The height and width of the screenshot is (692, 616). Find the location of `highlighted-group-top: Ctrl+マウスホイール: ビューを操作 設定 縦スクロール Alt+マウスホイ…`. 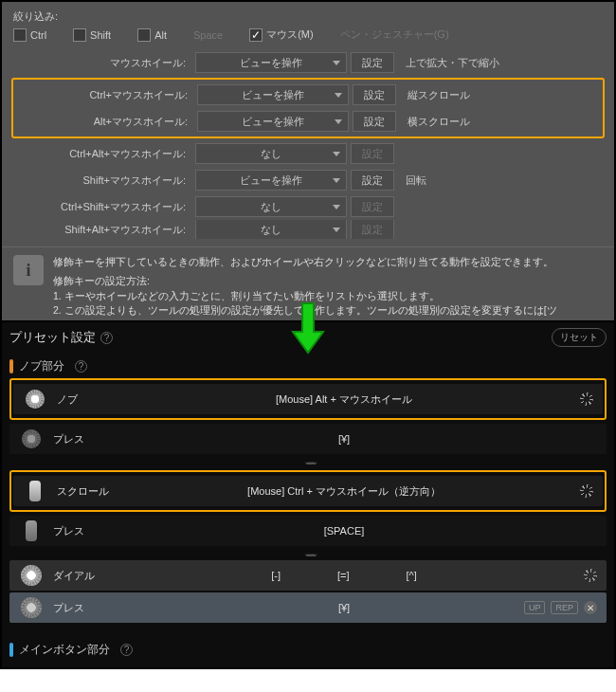

highlighted-group-top: Ctrl+マウスホイール: ビューを操作 設定 縦スクロール Alt+マウスホイ… is located at coordinates (308, 108).